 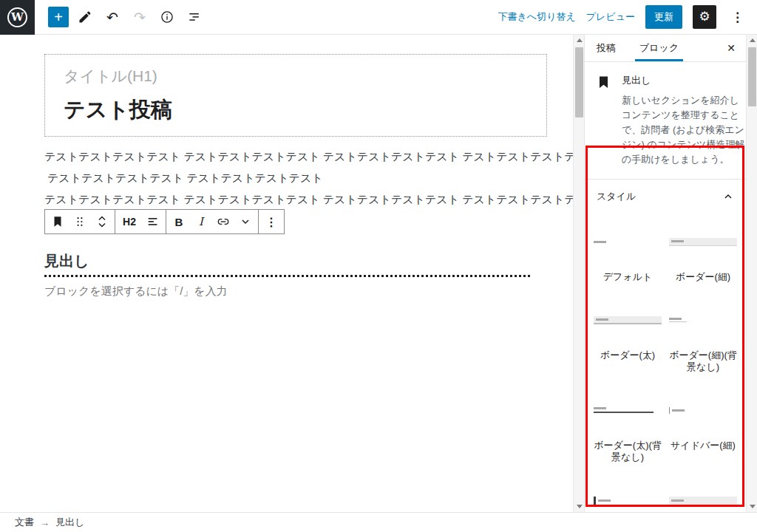 What do you see at coordinates (120, 17) in the screenshot?
I see `header-toolbar: + ↶ ↷` at bounding box center [120, 17].